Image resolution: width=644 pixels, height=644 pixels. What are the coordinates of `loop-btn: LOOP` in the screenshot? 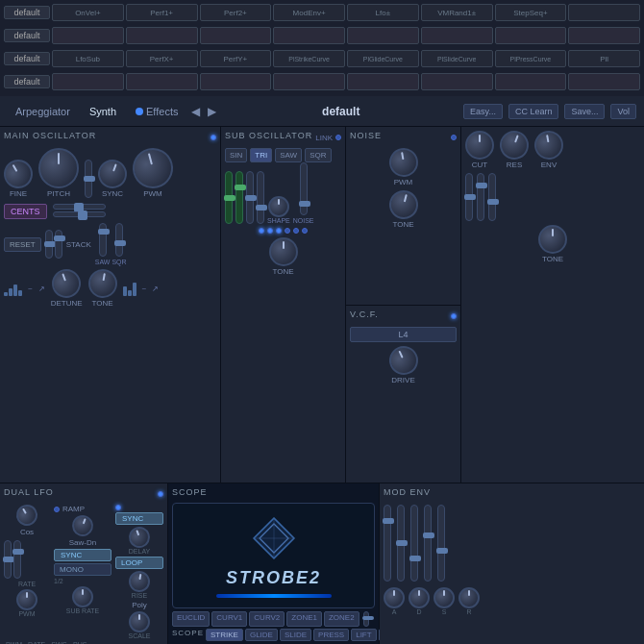 It's located at (139, 563).